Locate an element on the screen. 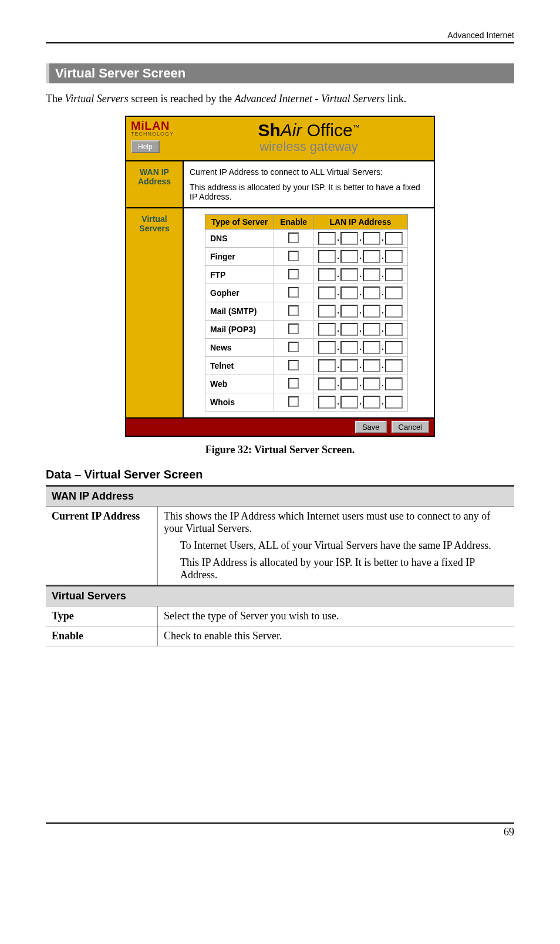  cancel-button: Cancel is located at coordinates (410, 427).